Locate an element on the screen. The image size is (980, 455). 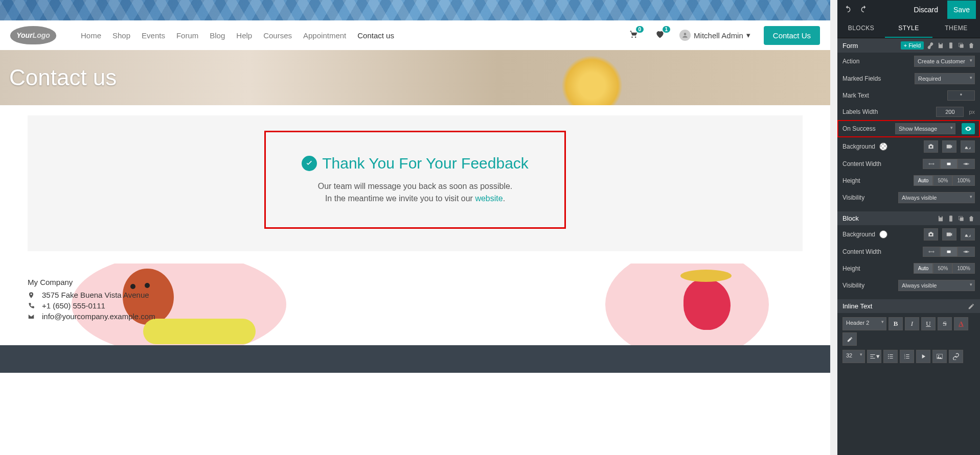
tab-style: STYLE is located at coordinates (909, 29).